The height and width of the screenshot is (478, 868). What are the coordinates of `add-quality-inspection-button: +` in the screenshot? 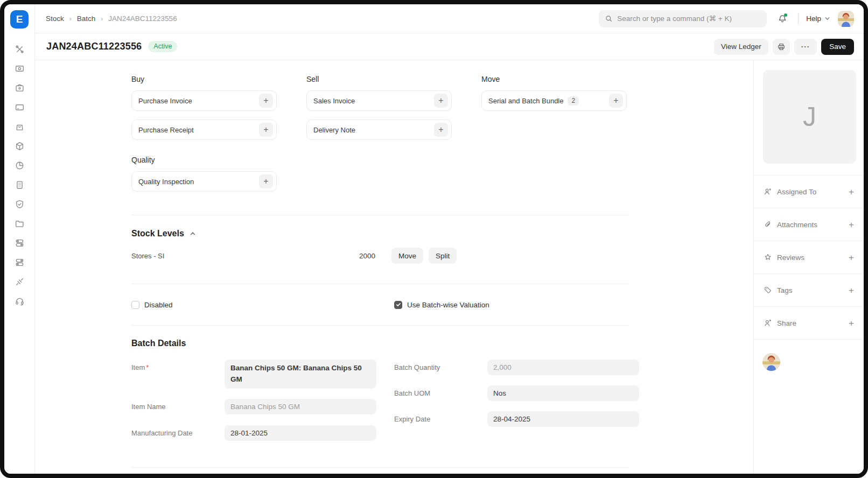 It's located at (266, 181).